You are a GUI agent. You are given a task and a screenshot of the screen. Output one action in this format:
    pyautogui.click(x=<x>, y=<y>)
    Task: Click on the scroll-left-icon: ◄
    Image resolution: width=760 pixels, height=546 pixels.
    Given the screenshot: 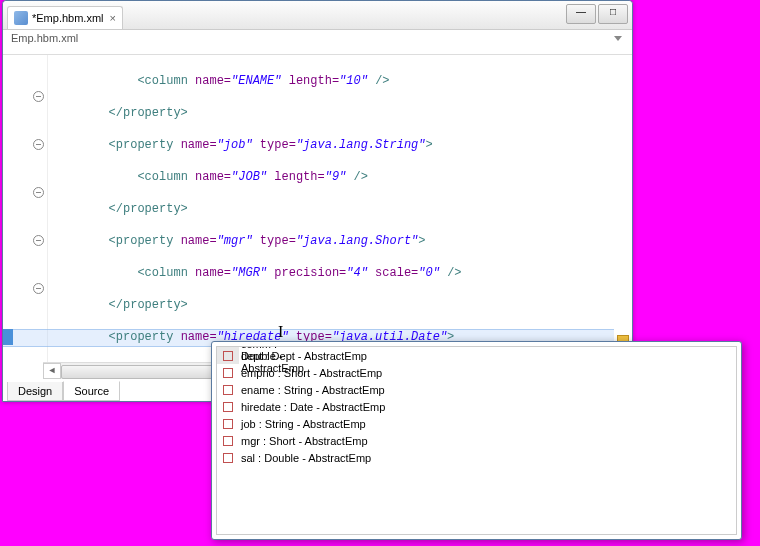 What is the action you would take?
    pyautogui.click(x=52, y=371)
    